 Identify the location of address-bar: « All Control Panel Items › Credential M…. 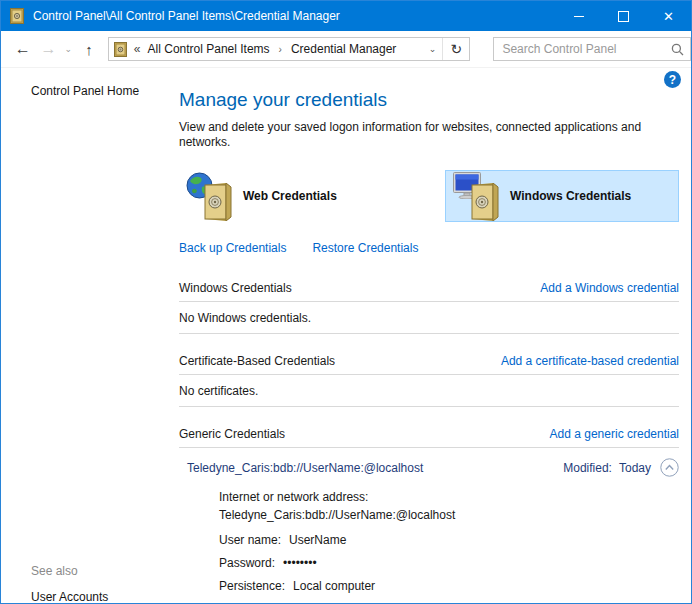
(290, 49).